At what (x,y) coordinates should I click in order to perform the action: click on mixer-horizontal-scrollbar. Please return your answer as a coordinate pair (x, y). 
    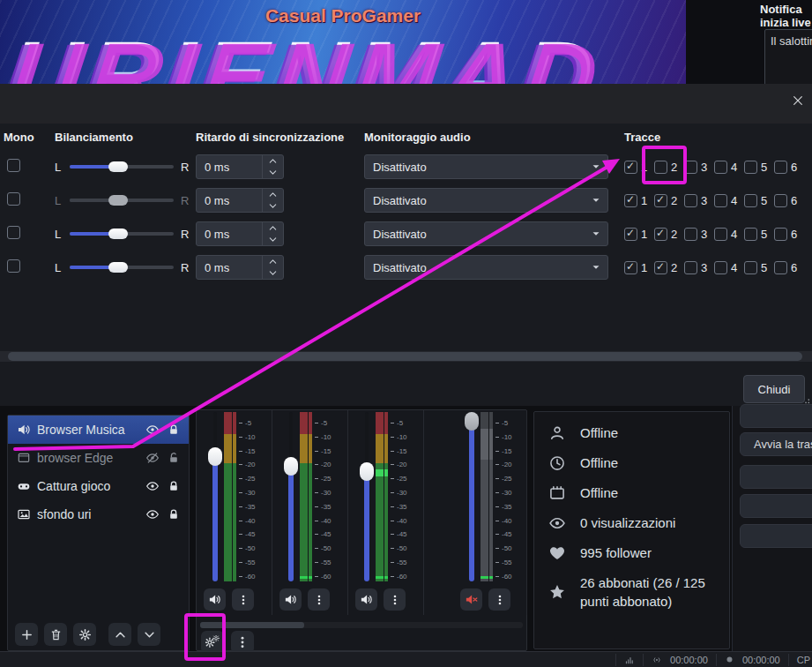
    Looking at the image, I should click on (361, 625).